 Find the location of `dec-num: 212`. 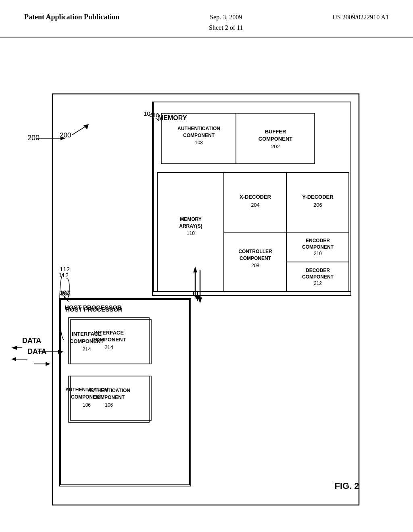

dec-num: 212 is located at coordinates (318, 283).